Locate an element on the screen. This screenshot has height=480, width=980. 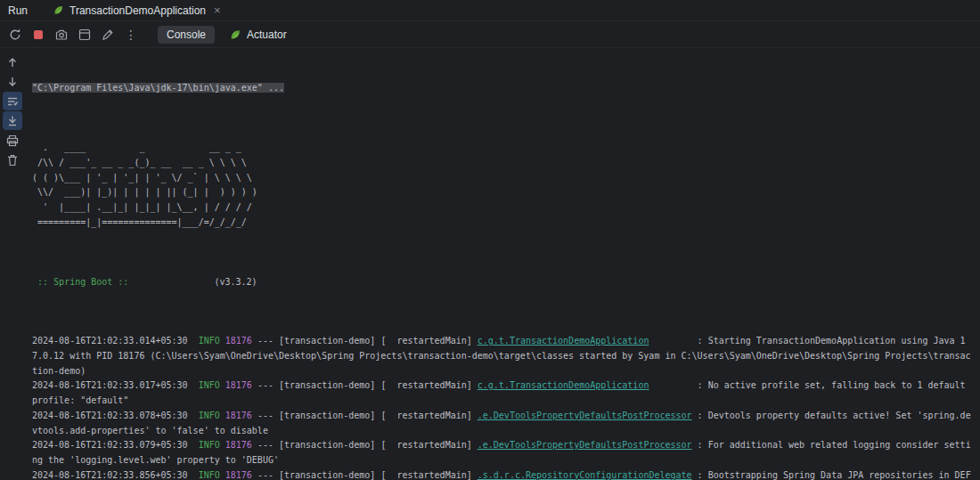
print-button is located at coordinates (12, 141).